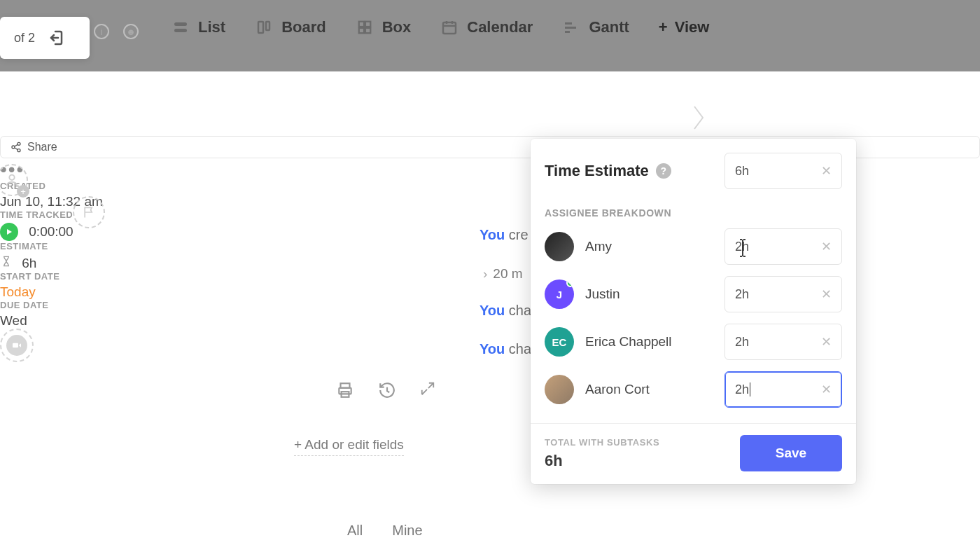 The image size is (980, 552). I want to click on view-board-label: Board, so click(304, 27).